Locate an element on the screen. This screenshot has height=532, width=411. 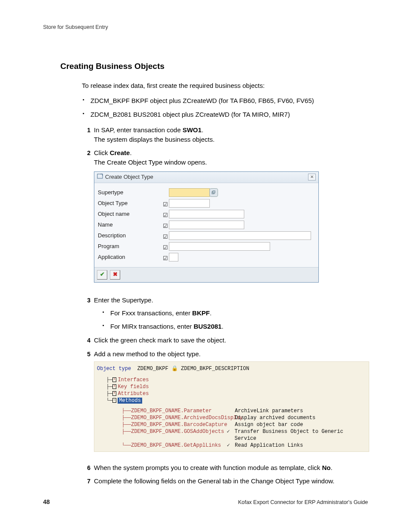
dialog-titlebar: Create Object Type ✕ is located at coordinates (206, 177).